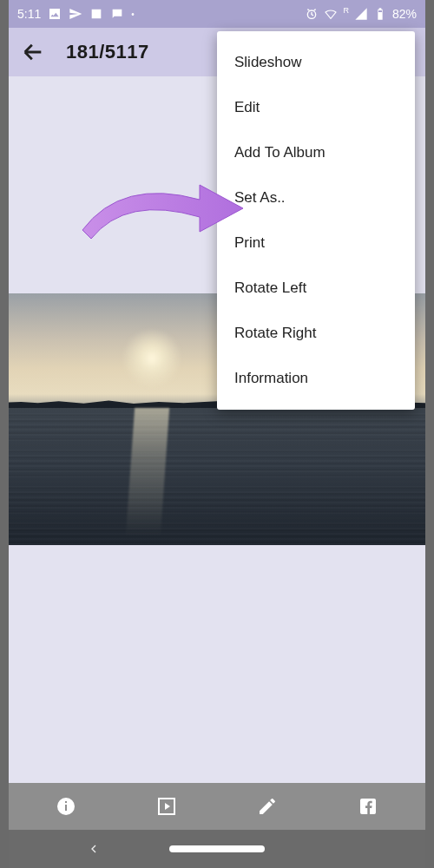 Image resolution: width=434 pixels, height=868 pixels. I want to click on nav-home-pill, so click(217, 849).